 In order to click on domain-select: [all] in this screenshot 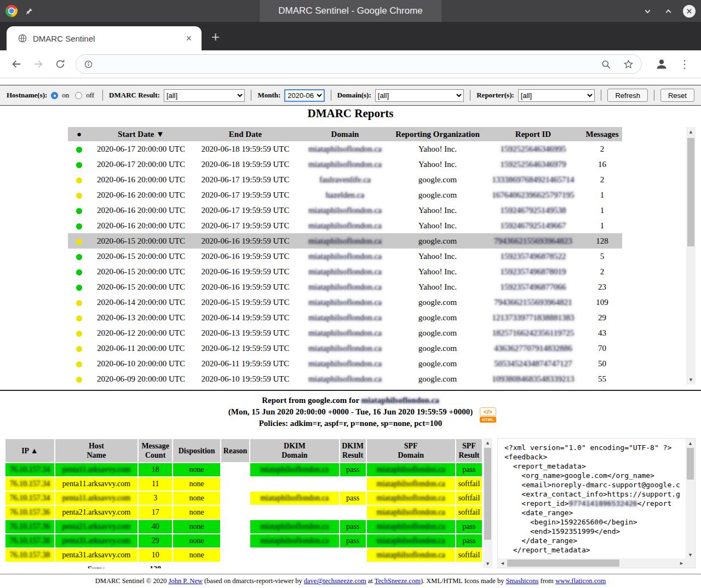, I will do `click(420, 95)`.